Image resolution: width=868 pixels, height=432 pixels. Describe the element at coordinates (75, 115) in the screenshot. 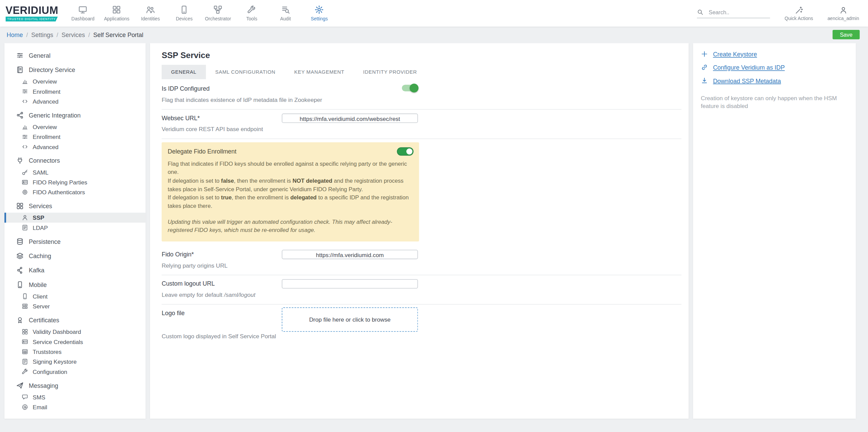

I see `sidebar-item-generic-integration: Generic Integration` at that location.